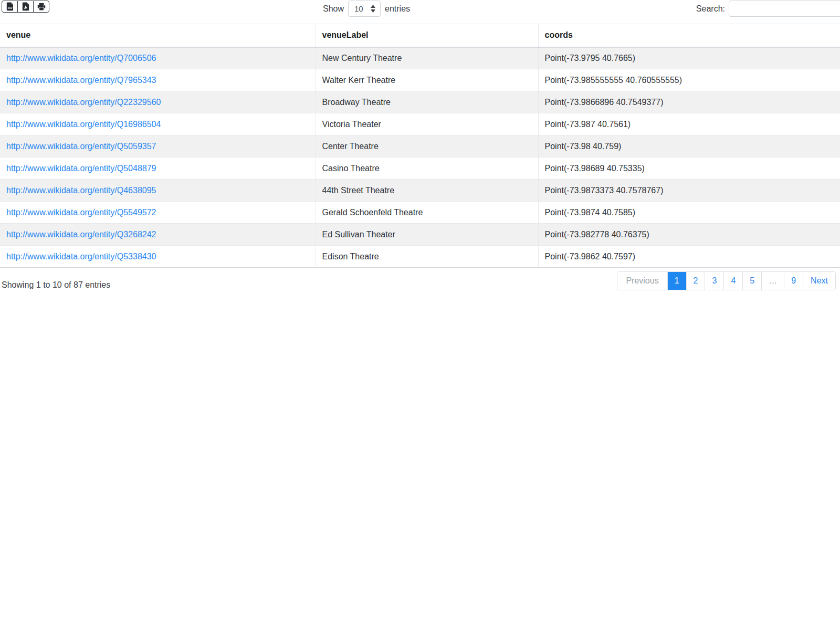  Describe the element at coordinates (41, 7) in the screenshot. I see `print-icon` at that location.